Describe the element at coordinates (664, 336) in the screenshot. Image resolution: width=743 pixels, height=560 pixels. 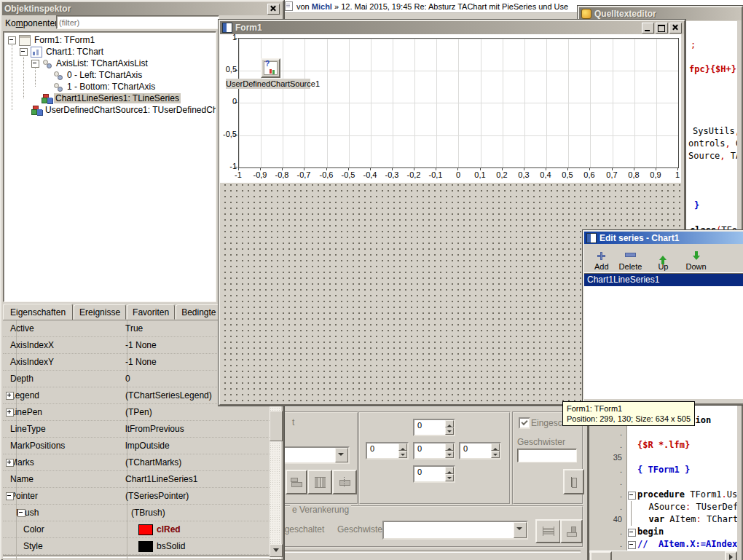
I see `series-list: Chart1LineSeries1` at that location.